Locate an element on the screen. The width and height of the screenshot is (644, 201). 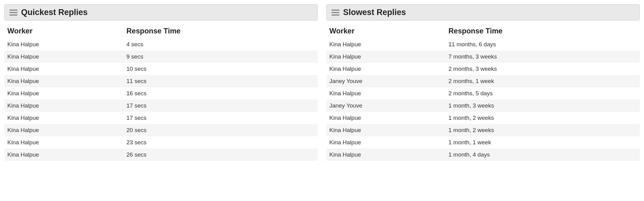
time-cell: 11 secs is located at coordinates (221, 81).